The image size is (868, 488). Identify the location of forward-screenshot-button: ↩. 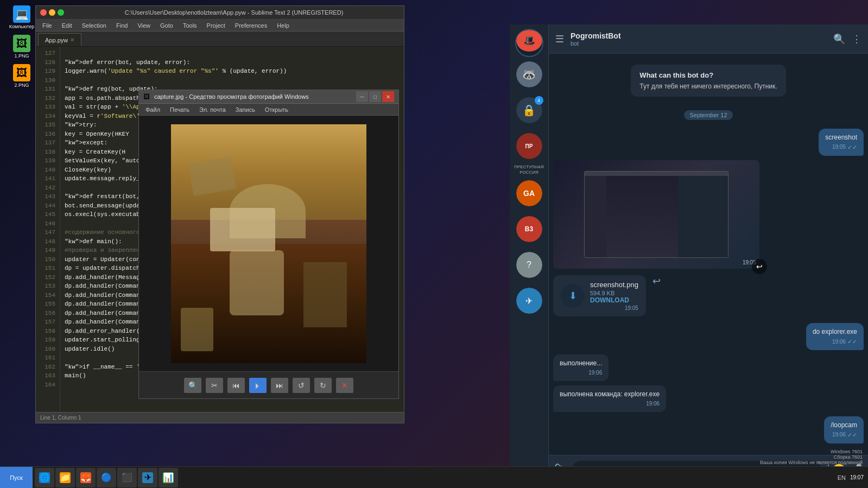
(759, 267).